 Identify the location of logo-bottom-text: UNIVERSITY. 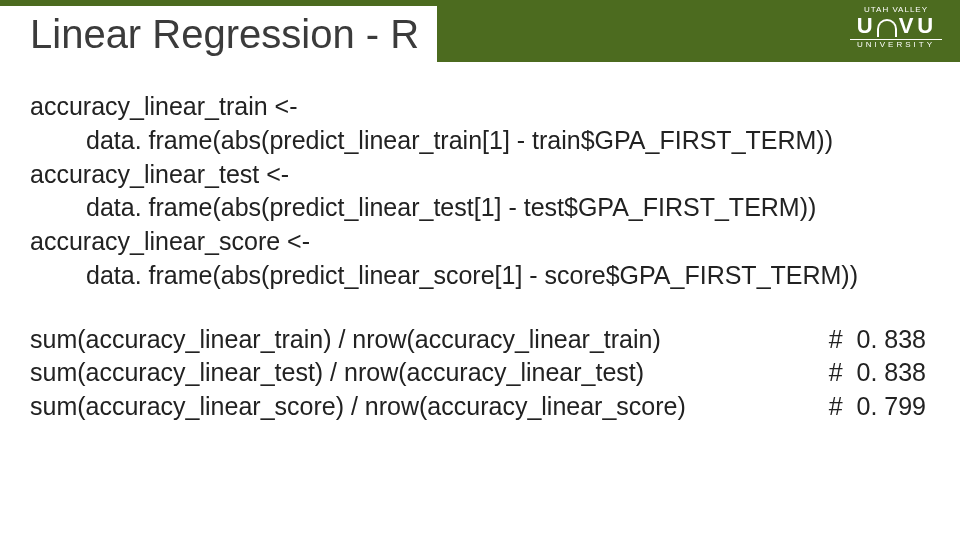
(896, 45).